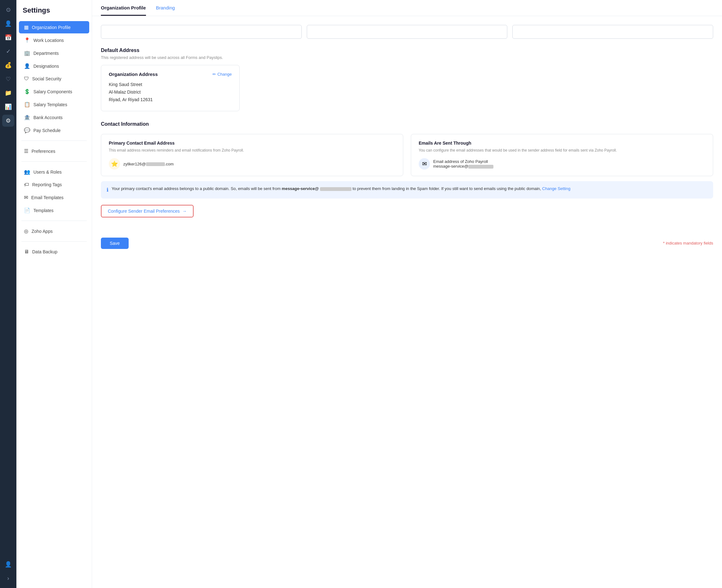 Image resolution: width=722 pixels, height=588 pixels. Describe the element at coordinates (170, 92) in the screenshot. I see `address-line-2: Al-Malaz District` at that location.